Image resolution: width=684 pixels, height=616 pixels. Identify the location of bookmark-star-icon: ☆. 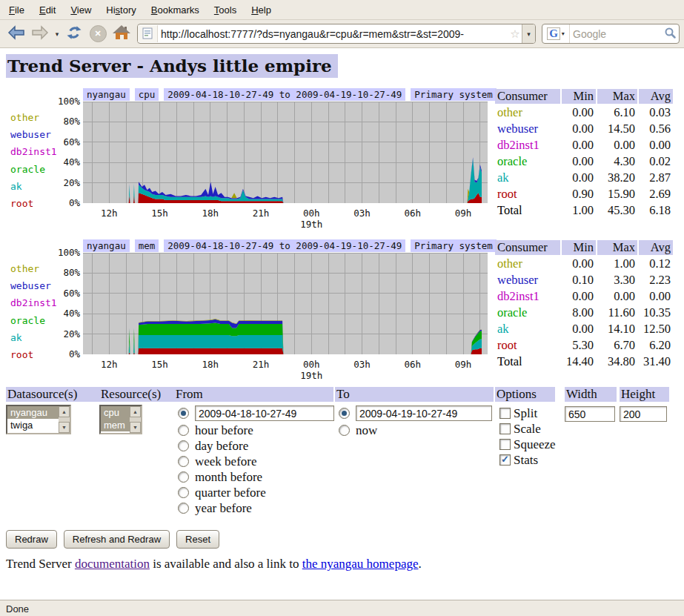
(515, 34).